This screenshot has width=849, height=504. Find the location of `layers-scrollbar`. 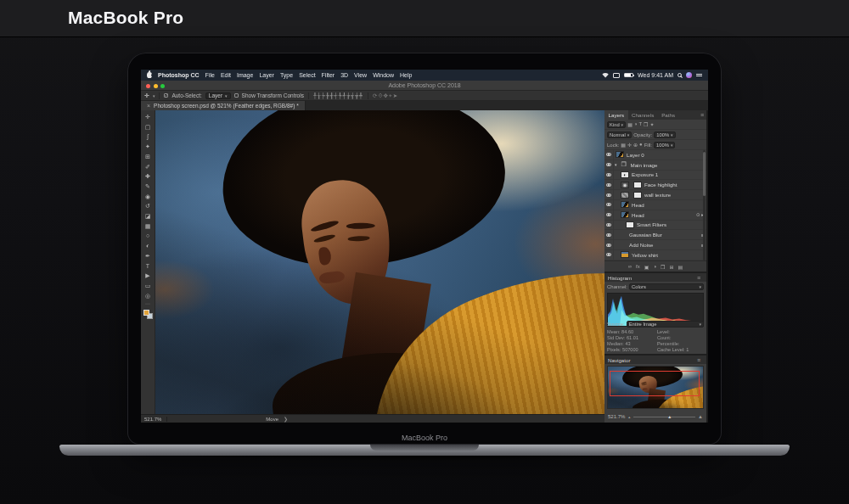

layers-scrollbar is located at coordinates (705, 205).